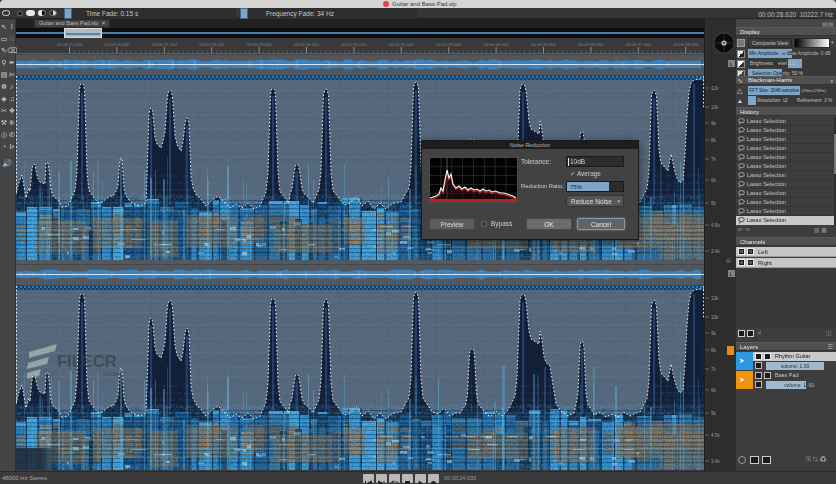 This screenshot has height=484, width=836. What do you see at coordinates (260, 44) in the screenshot?
I see `svg-text: 00:00:29.000` at bounding box center [260, 44].